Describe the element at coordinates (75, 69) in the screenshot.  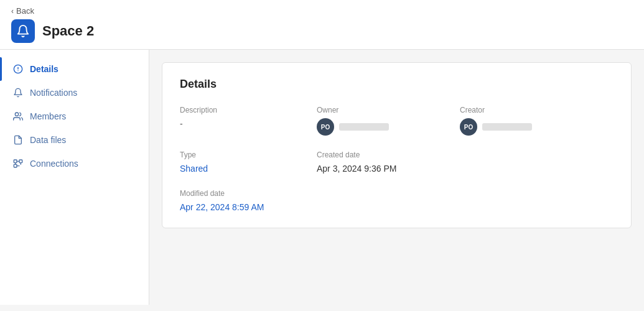
I see `sidebar-item-details: Details` at that location.